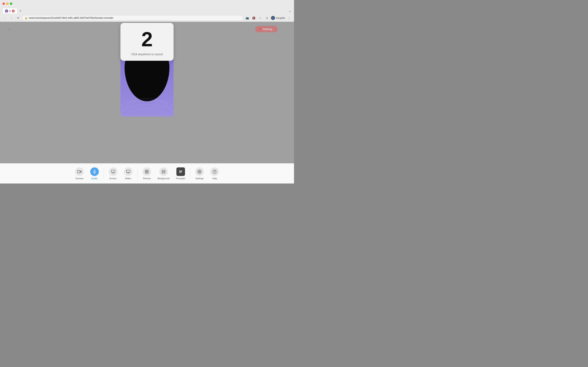 This screenshot has width=588, height=367. I want to click on tab-close-button: ●, so click(13, 11).